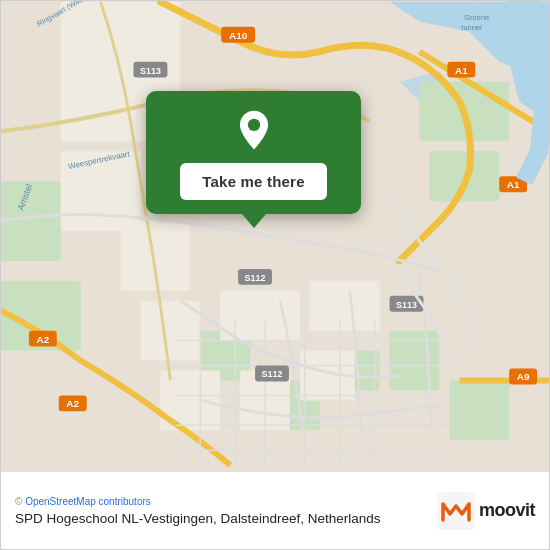  I want to click on moovit-brand-text: moovit, so click(507, 510).